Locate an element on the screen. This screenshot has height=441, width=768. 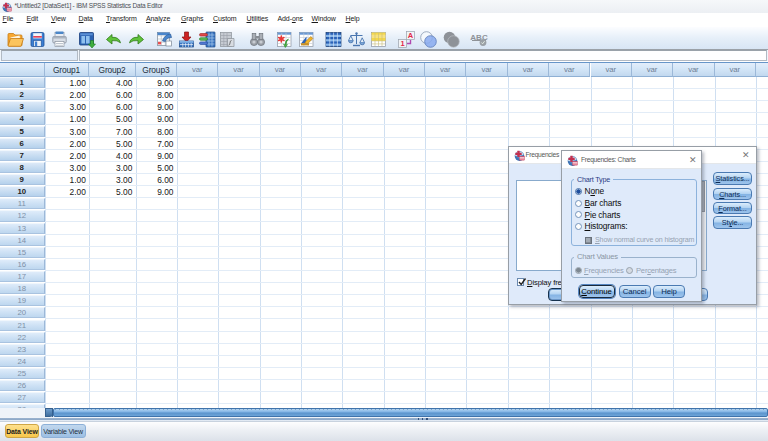
svg-text: A is located at coordinates (410, 36).